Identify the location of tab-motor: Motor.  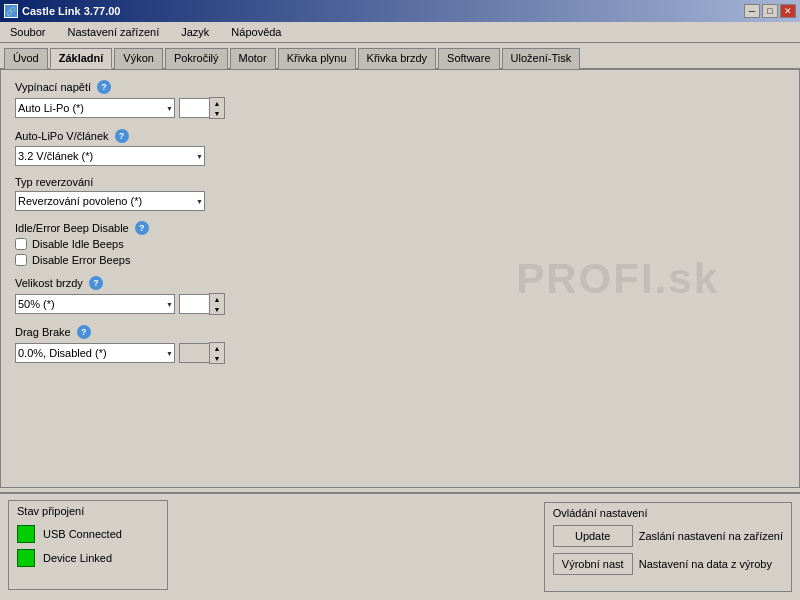
(253, 58).